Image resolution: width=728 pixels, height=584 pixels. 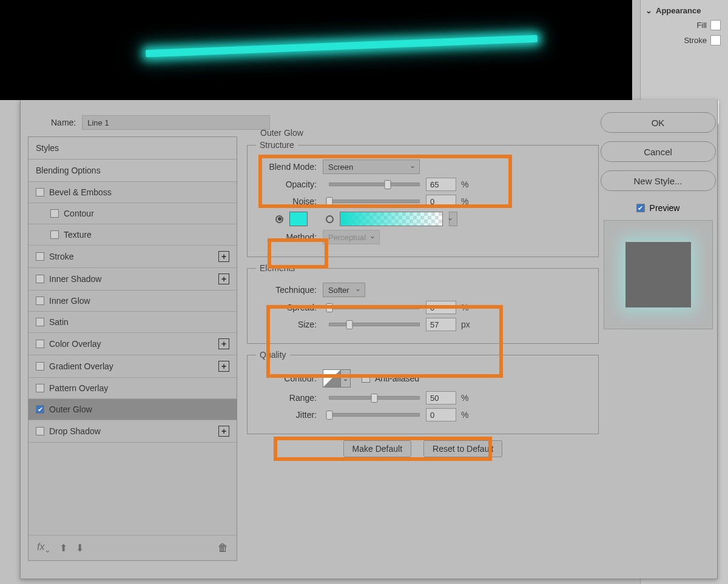 What do you see at coordinates (374, 201) in the screenshot?
I see `noise-slider` at bounding box center [374, 201].